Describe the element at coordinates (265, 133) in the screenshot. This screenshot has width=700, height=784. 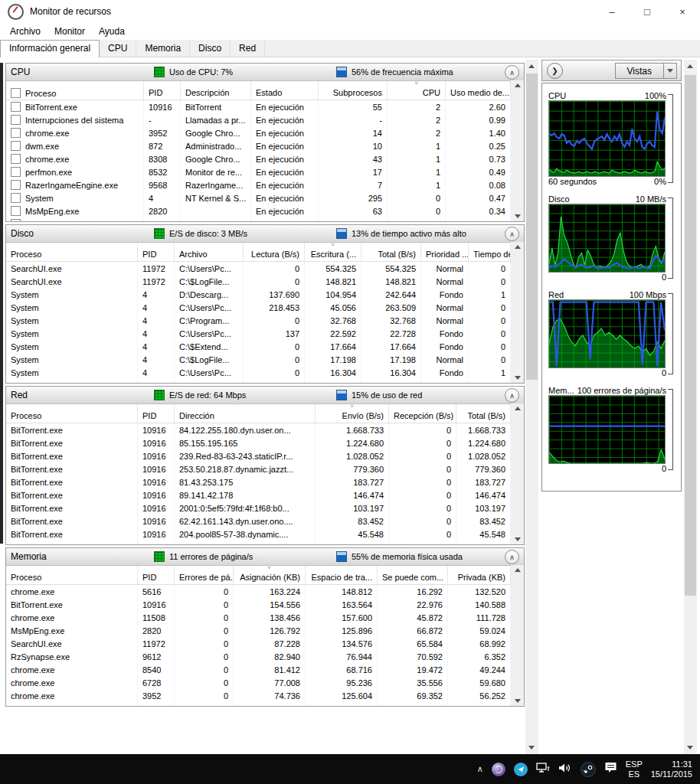
I see `table-row: chrome.exe3952Google Chro...En ejecución…` at that location.